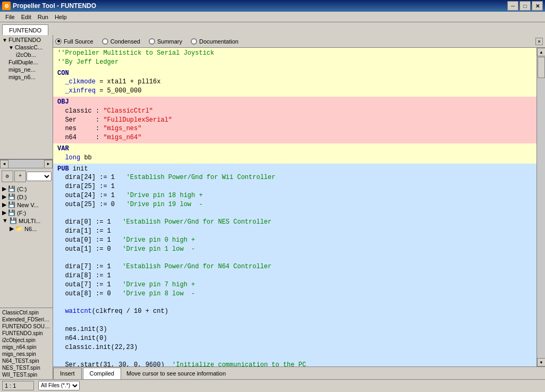  Describe the element at coordinates (25, 30) in the screenshot. I see `tab-funtendo: FUNTENDO` at that location.